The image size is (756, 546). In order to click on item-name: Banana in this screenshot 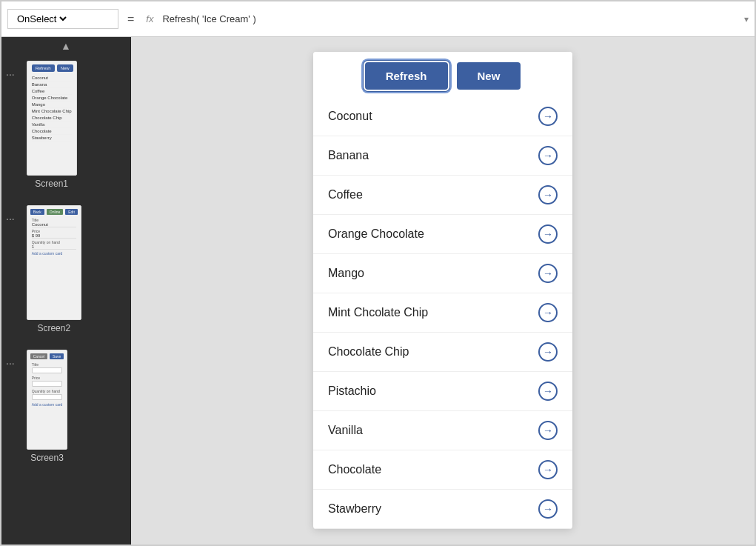, I will do `click(348, 156)`.